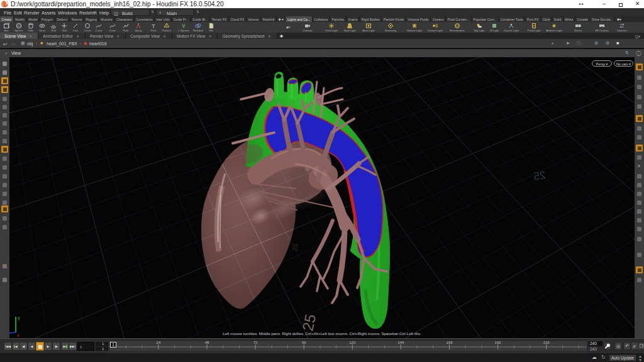  I want to click on svg-text: 216, so click(547, 343).